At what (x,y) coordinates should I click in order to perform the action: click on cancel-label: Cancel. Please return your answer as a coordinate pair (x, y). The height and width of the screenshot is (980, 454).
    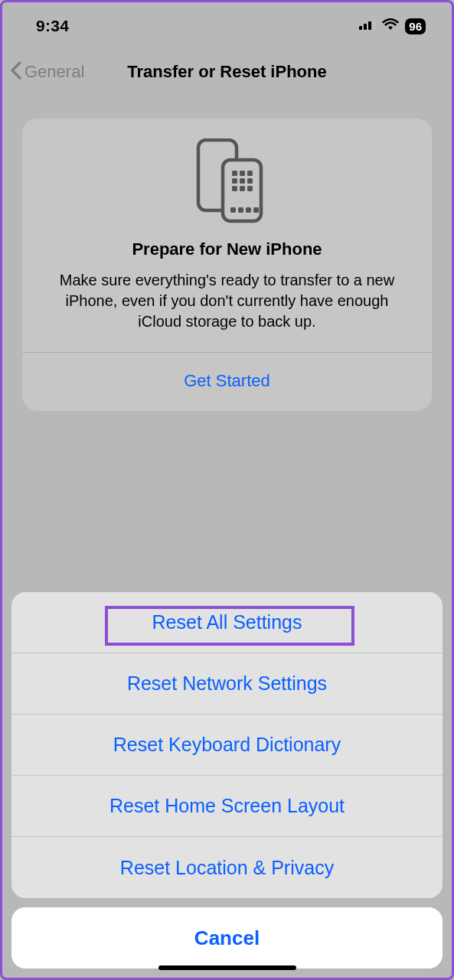
    Looking at the image, I should click on (227, 938).